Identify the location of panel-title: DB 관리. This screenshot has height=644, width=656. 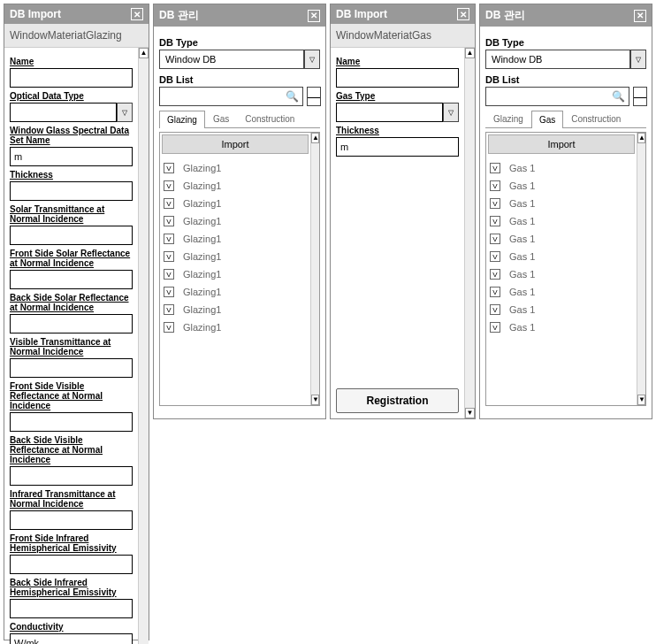
(506, 16).